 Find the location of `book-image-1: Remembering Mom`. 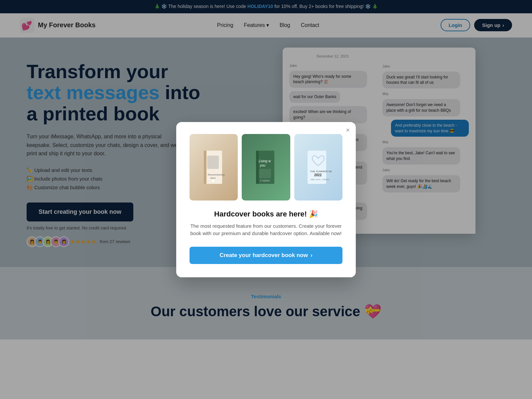

book-image-1: Remembering Mom is located at coordinates (213, 167).